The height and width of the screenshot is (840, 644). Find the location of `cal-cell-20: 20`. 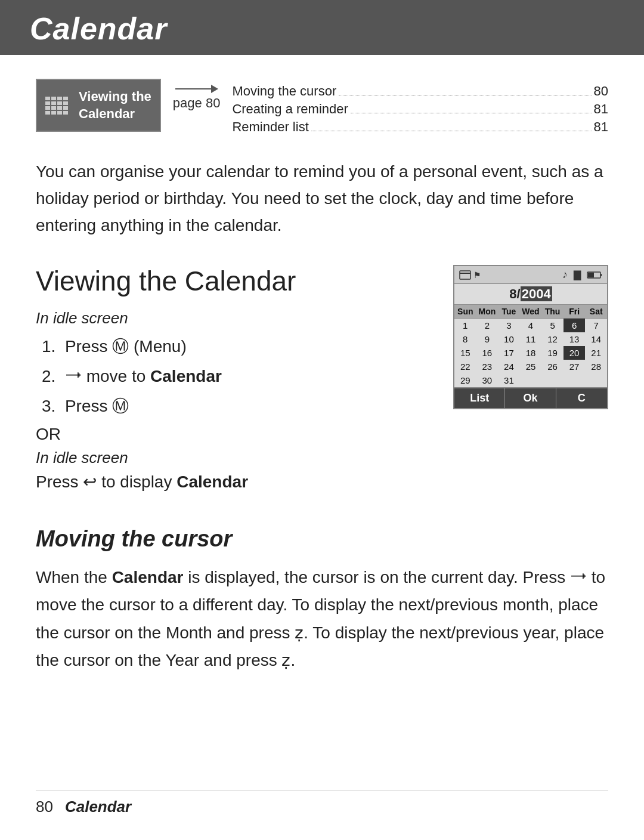

cal-cell-20: 20 is located at coordinates (575, 353).